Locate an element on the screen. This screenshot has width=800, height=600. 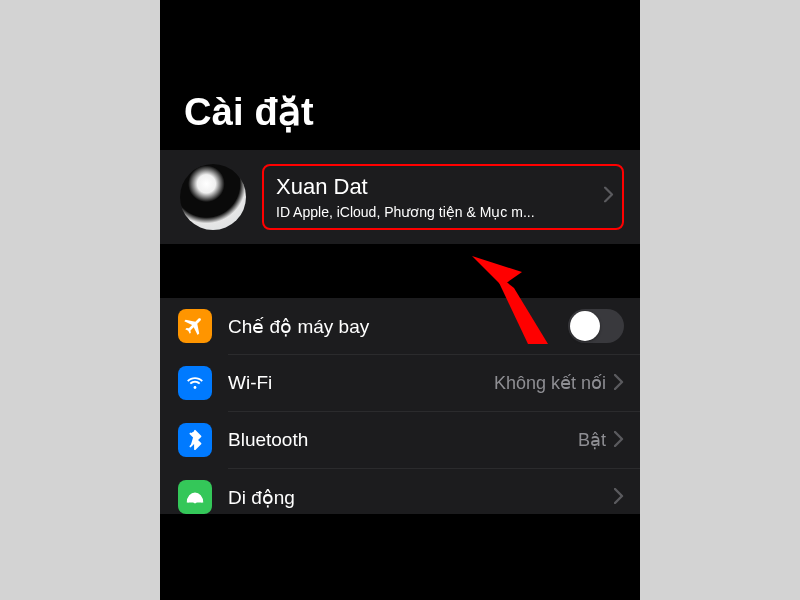
cellular-icon is located at coordinates (195, 497).